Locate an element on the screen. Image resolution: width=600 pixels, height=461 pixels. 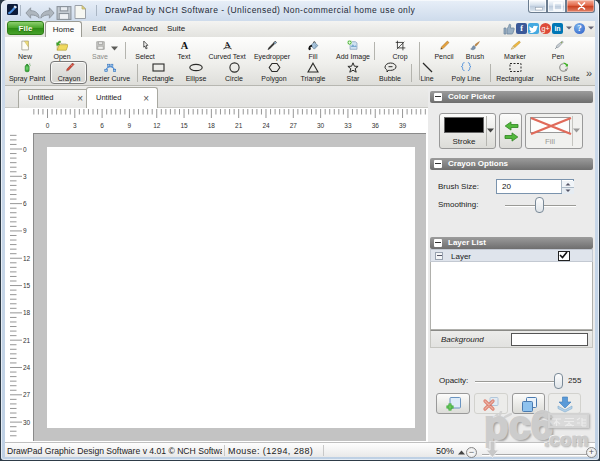
svg-text: 39 is located at coordinates (403, 126).